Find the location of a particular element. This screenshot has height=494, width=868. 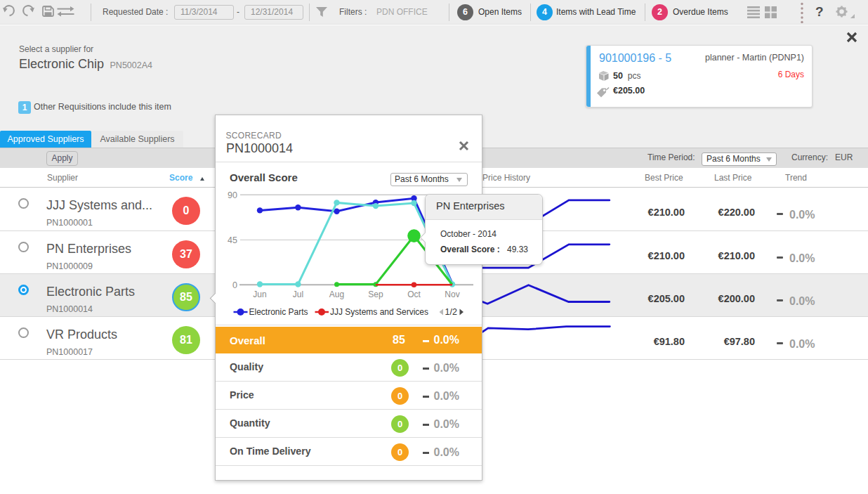

svg-text: Aug is located at coordinates (337, 294).